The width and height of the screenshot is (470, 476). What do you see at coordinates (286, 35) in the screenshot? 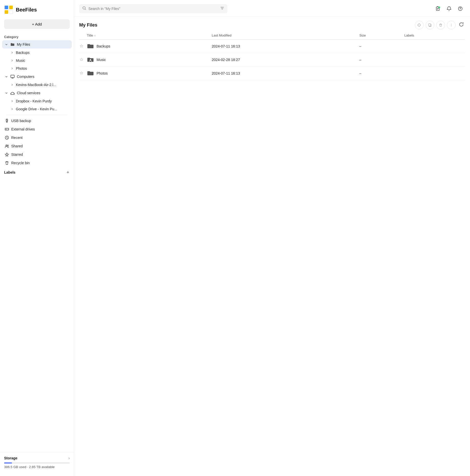
I see `last-modified-column-header: Last Modified` at bounding box center [286, 35].